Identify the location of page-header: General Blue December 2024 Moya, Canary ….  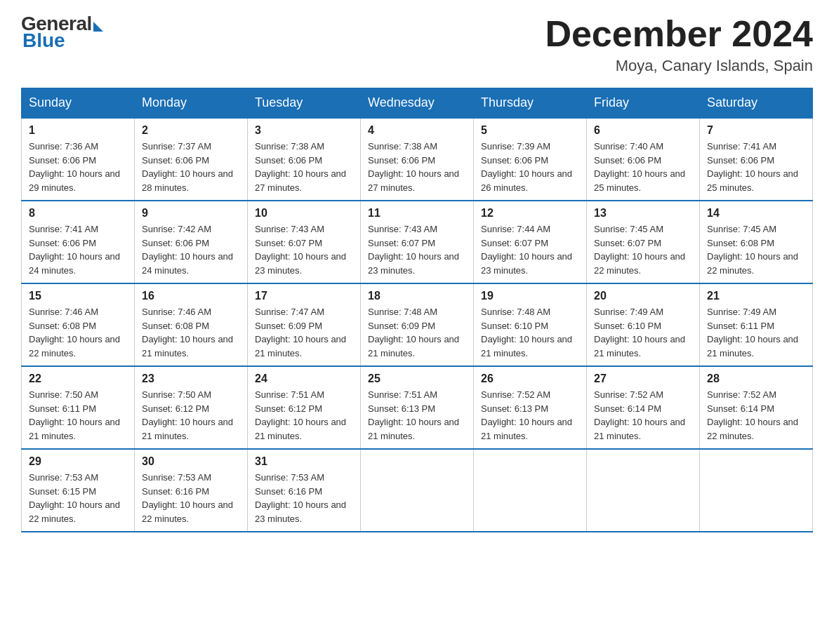
(417, 45).